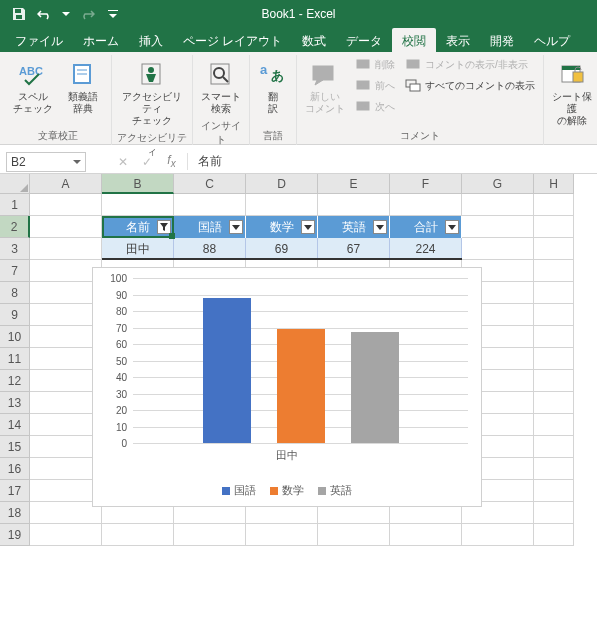 The height and width of the screenshot is (624, 597). I want to click on accessibility-button: アクセシビリティ チェック, so click(152, 92).